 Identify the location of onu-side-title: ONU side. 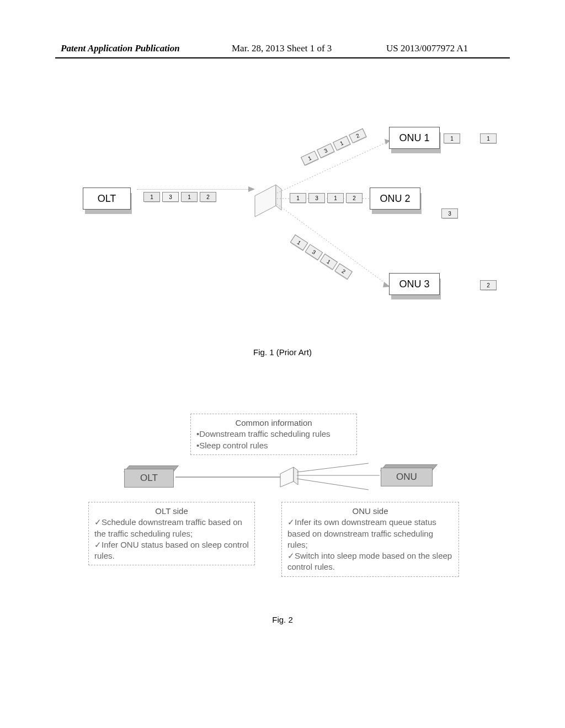
(370, 511).